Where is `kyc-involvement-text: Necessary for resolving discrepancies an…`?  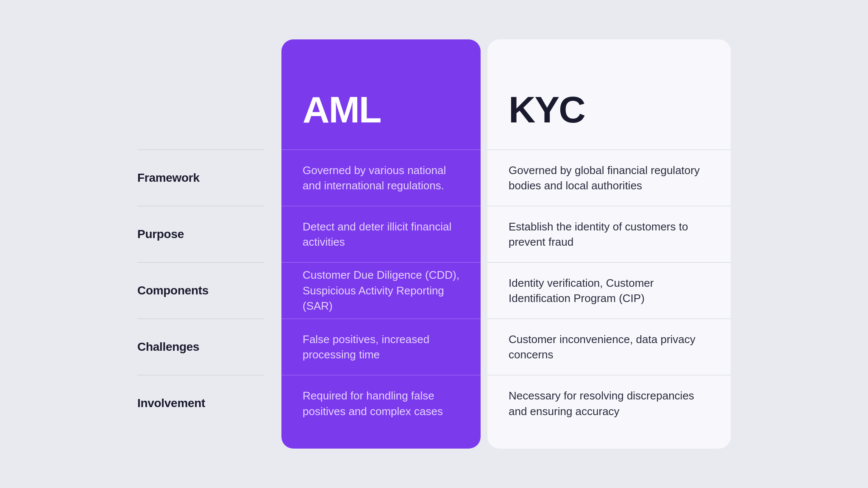
kyc-involvement-text: Necessary for resolving discrepancies an… is located at coordinates (609, 403).